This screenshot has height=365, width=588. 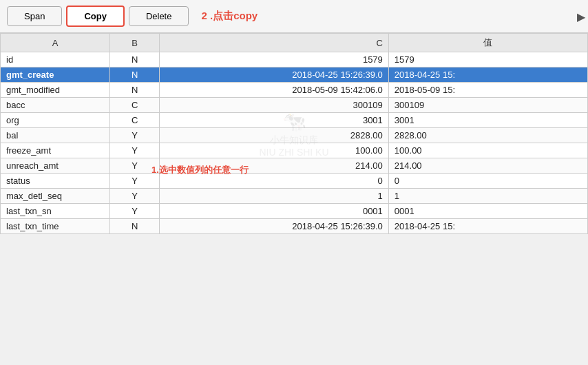 I want to click on header-c: C, so click(x=274, y=43).